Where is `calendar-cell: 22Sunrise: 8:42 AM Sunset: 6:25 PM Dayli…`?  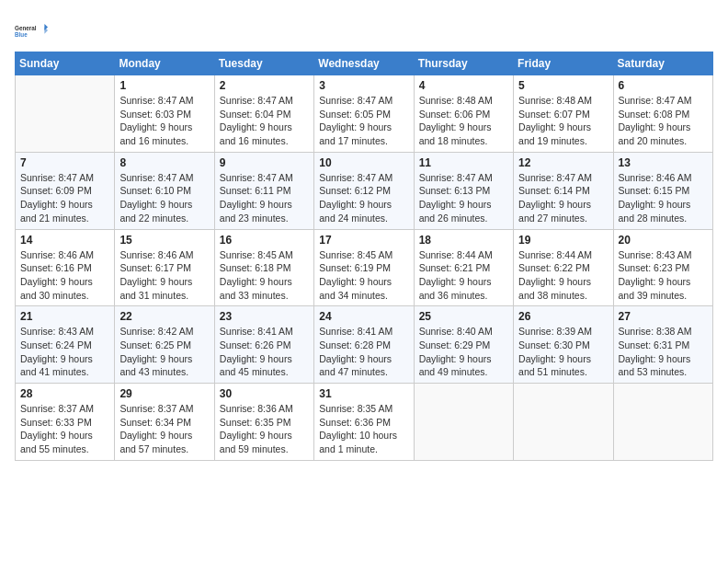 calendar-cell: 22Sunrise: 8:42 AM Sunset: 6:25 PM Dayli… is located at coordinates (165, 345).